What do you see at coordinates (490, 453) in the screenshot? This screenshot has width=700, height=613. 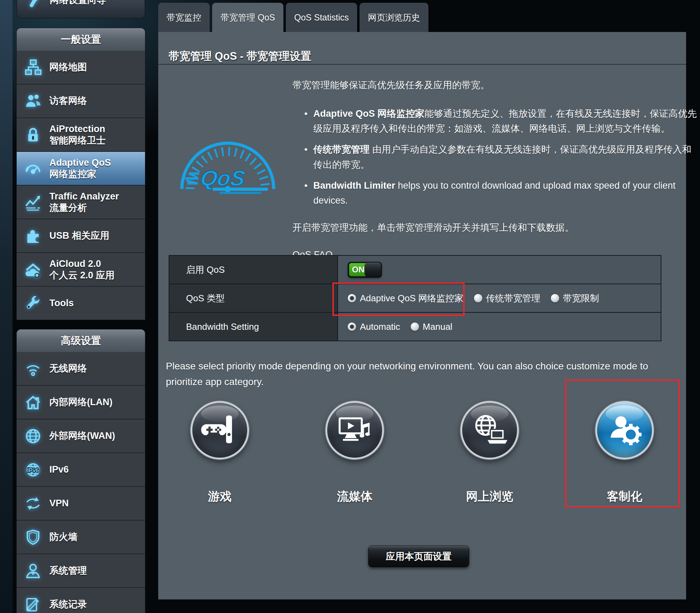 I see `mode-web-browsing: 网上浏览` at bounding box center [490, 453].